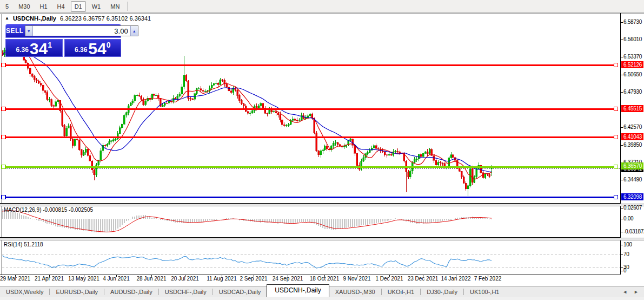  I want to click on timeframe-button-5: 5, so click(7, 6).